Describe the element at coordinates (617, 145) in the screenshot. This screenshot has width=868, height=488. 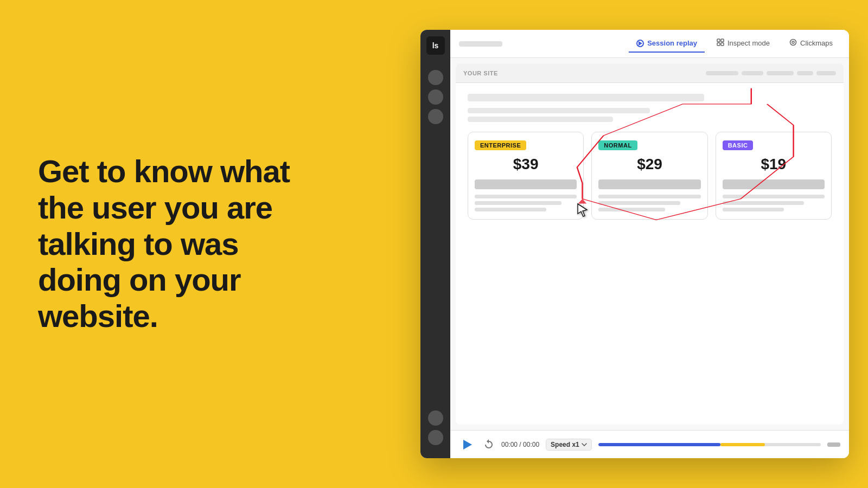
I see `badge-normal: NORMAL` at that location.